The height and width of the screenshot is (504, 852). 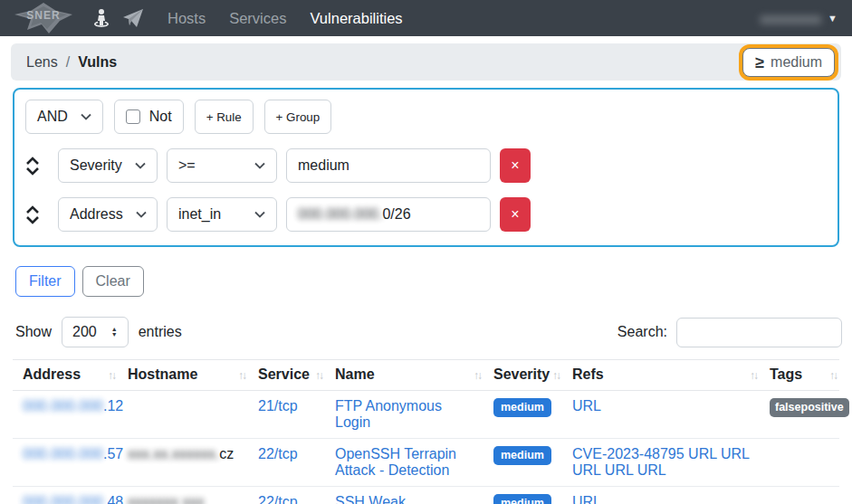 What do you see at coordinates (759, 333) in the screenshot?
I see `search-input` at bounding box center [759, 333].